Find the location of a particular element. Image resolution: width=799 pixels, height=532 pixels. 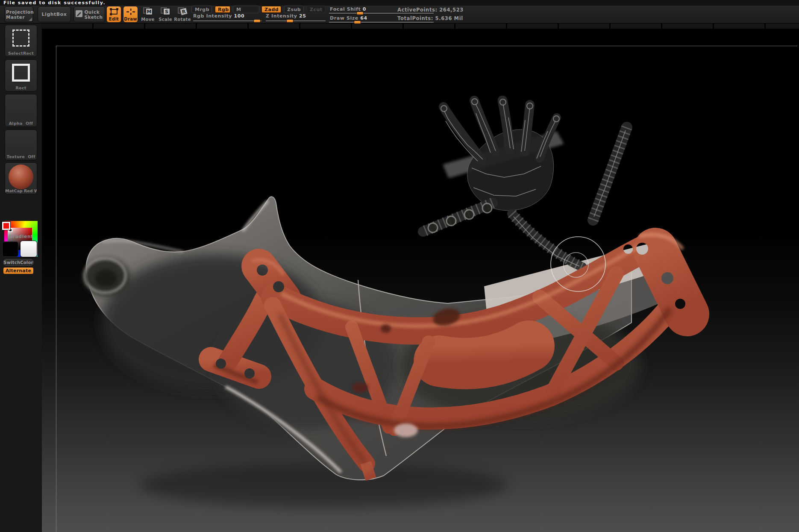

floor-shadow is located at coordinates (324, 485).